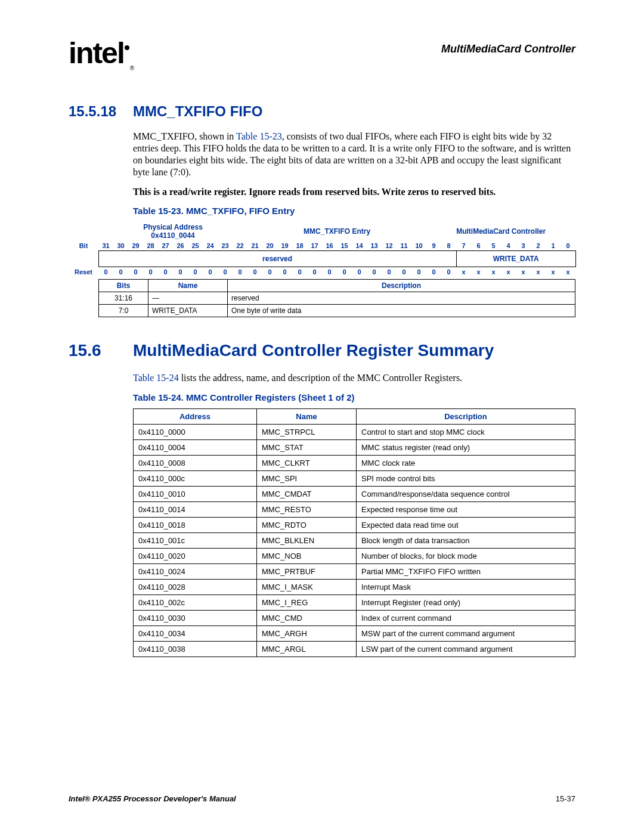  What do you see at coordinates (97, 53) in the screenshot?
I see `logo-text: intel` at bounding box center [97, 53].